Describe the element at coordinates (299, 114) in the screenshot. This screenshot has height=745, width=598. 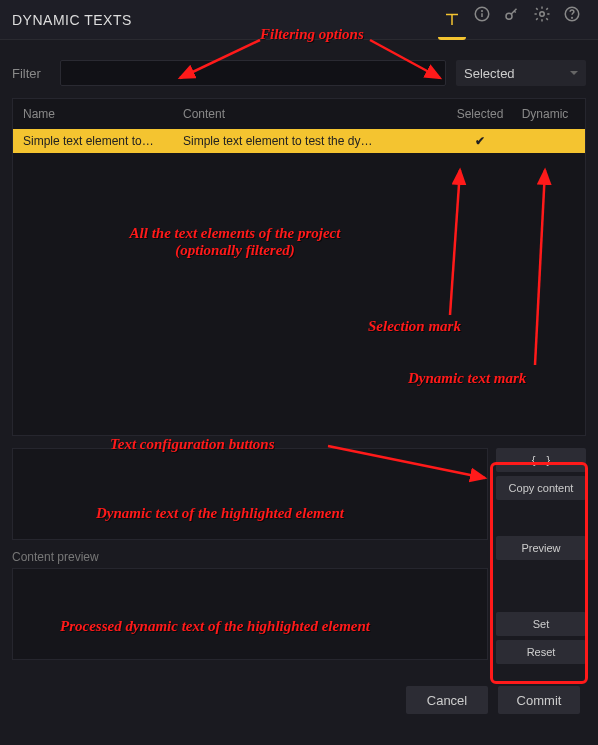
I see `table-header: Name Content Selected Dynamic` at that location.